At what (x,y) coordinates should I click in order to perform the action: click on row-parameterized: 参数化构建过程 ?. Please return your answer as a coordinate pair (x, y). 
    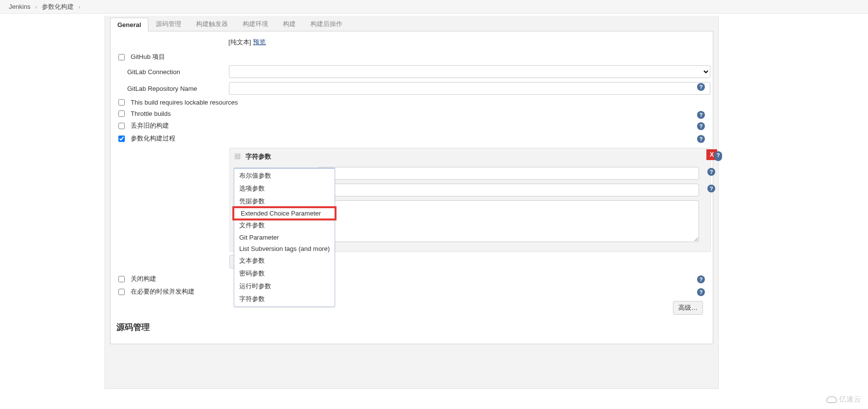
    Looking at the image, I should click on (412, 138).